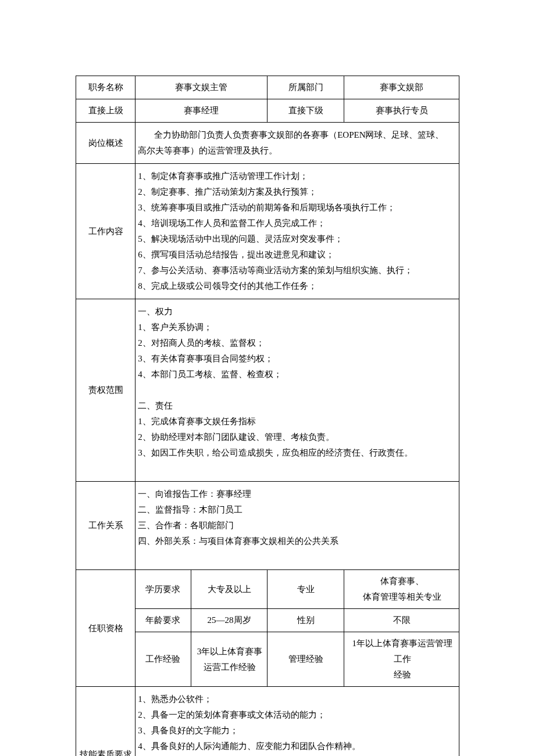  I want to click on scope-line: 二、责任, so click(297, 406).